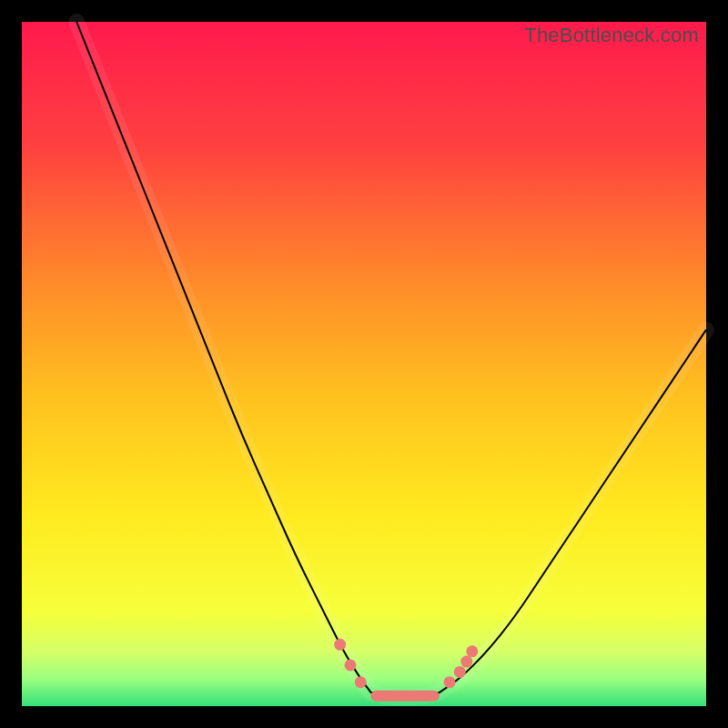 This screenshot has height=728, width=728. What do you see at coordinates (406, 696) in the screenshot?
I see `marker-floor` at bounding box center [406, 696].